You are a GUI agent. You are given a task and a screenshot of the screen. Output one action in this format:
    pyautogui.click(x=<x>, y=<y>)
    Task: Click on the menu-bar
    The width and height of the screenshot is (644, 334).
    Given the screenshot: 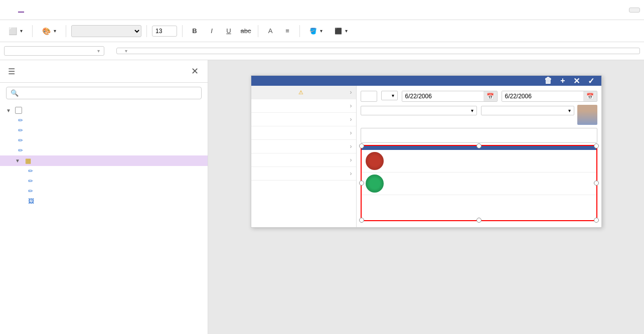 What is the action you would take?
    pyautogui.click(x=322, y=10)
    